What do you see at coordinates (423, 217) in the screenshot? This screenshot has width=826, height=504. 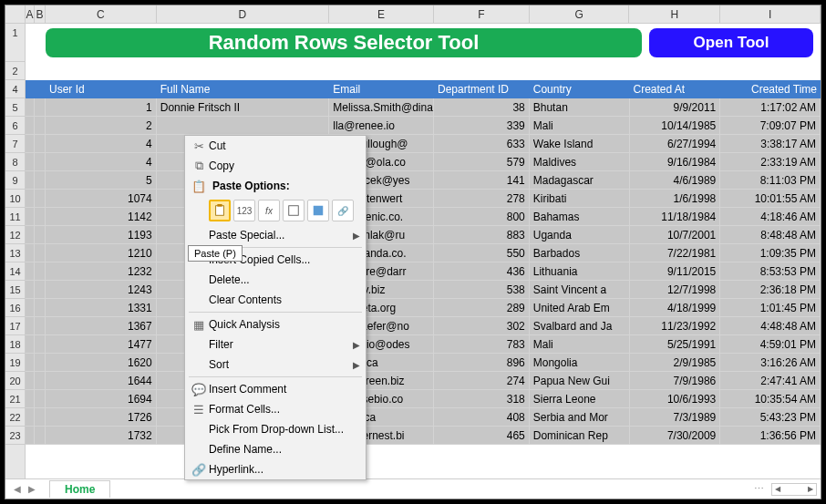 I see `table-row: 1142@domenic.co.800Bahamas11/18/19844:18…` at bounding box center [423, 217].